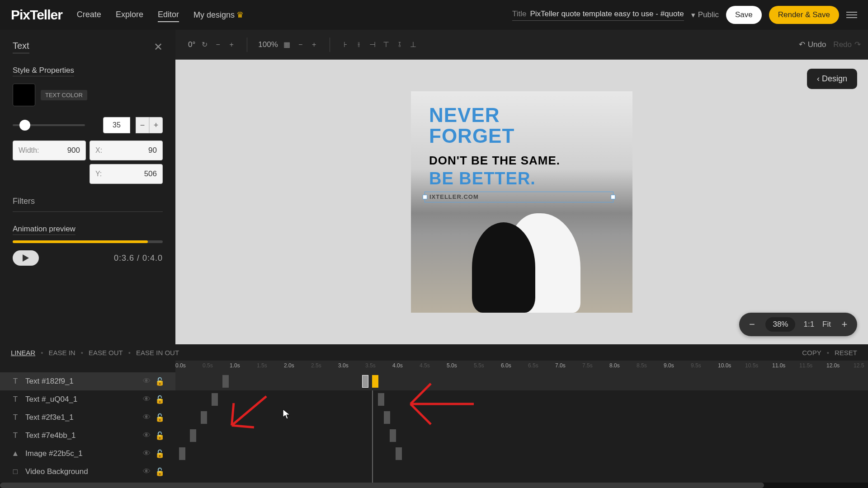 This screenshot has height=488, width=868. Describe the element at coordinates (780, 324) in the screenshot. I see `zoom-percent: 38%` at that location.